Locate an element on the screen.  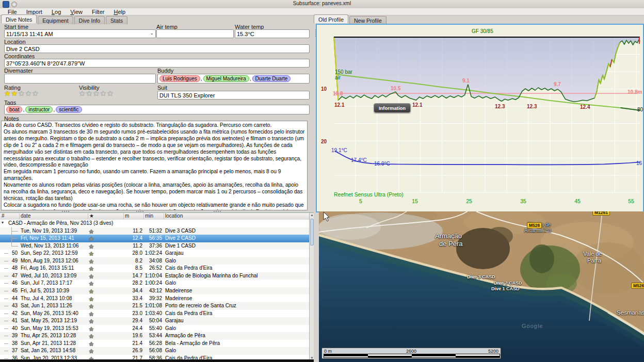
vis[...]-stars: ★★★★★ is located at coordinates (96, 93).